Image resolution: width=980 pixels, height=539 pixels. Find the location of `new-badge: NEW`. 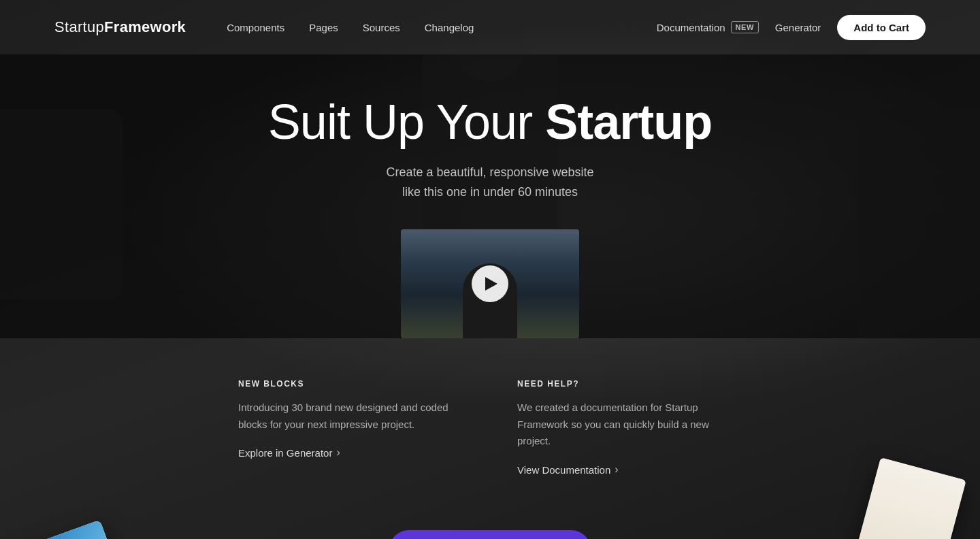

new-badge: NEW is located at coordinates (745, 27).